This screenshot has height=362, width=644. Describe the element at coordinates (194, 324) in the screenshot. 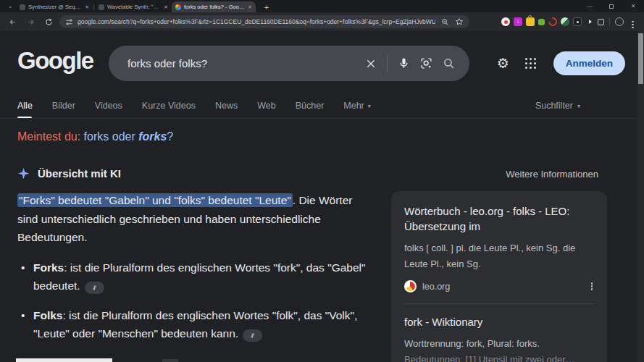

I see `ai-bullet-folks: Folks: ist die Pluralform des englischen…` at that location.